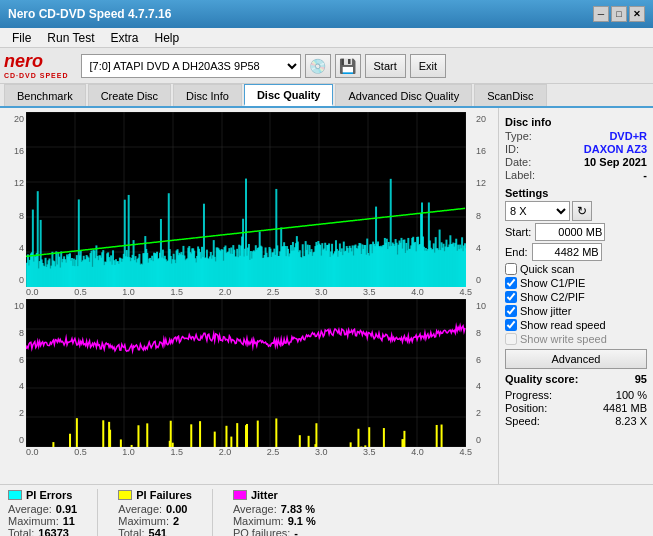  Describe the element at coordinates (576, 325) in the screenshot. I see `show-read-speed-row: Show read speed` at that location.